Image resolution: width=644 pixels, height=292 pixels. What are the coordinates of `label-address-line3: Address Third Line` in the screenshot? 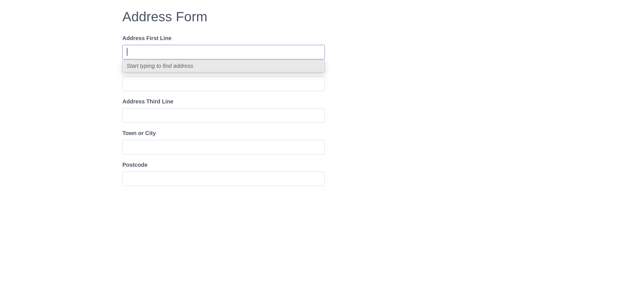 It's located at (223, 101).